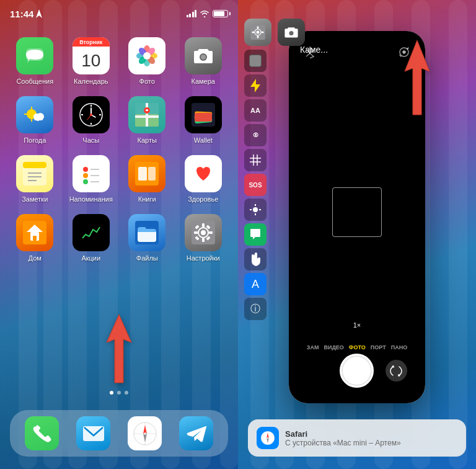 This screenshot has height=469, width=476. Describe the element at coordinates (255, 259) in the screenshot. I see `hand-svg` at that location.